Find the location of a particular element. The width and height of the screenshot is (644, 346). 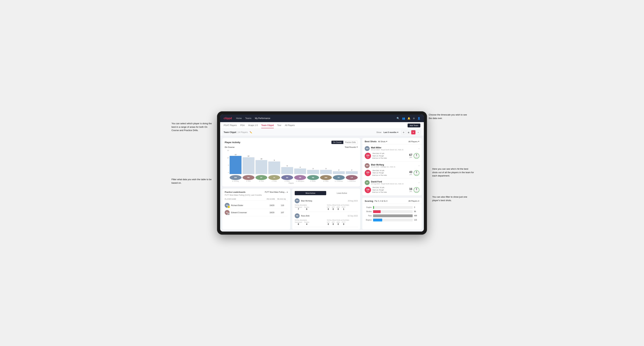

leaderboard-row: EC 2 Edward Crossman 18/20 107 is located at coordinates (256, 213).